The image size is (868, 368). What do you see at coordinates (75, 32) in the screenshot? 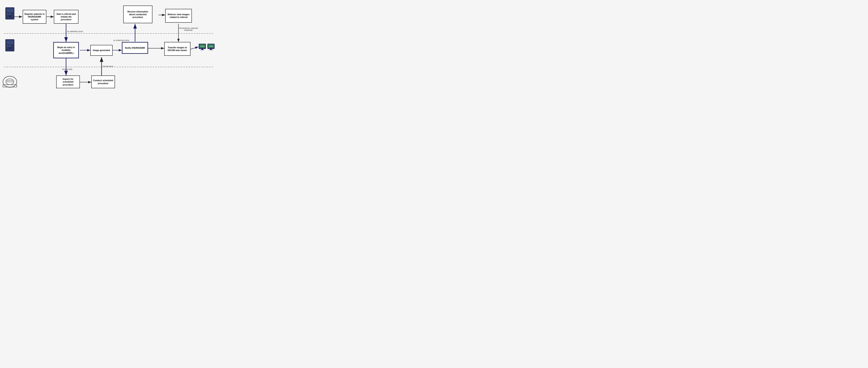
I see `hl7-label-top: HL 0RM/XML/JSON` at bounding box center [75, 32].